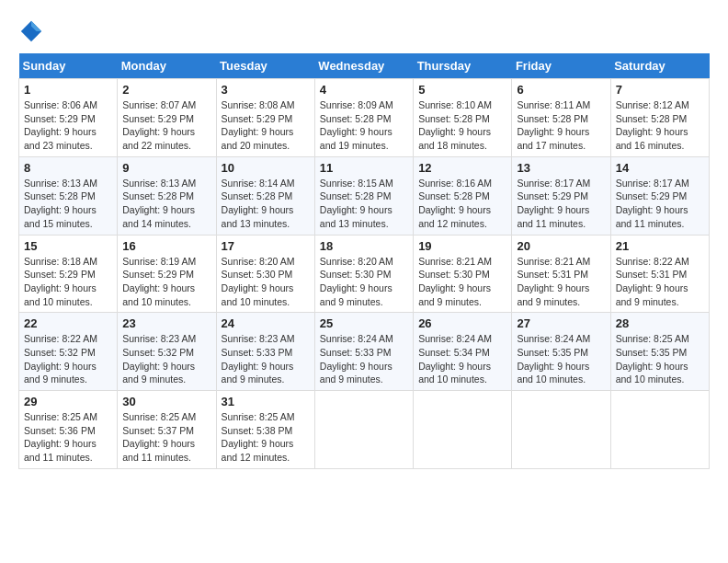  I want to click on day-sunrise: Sunrise: 8:21 AM, so click(553, 261).